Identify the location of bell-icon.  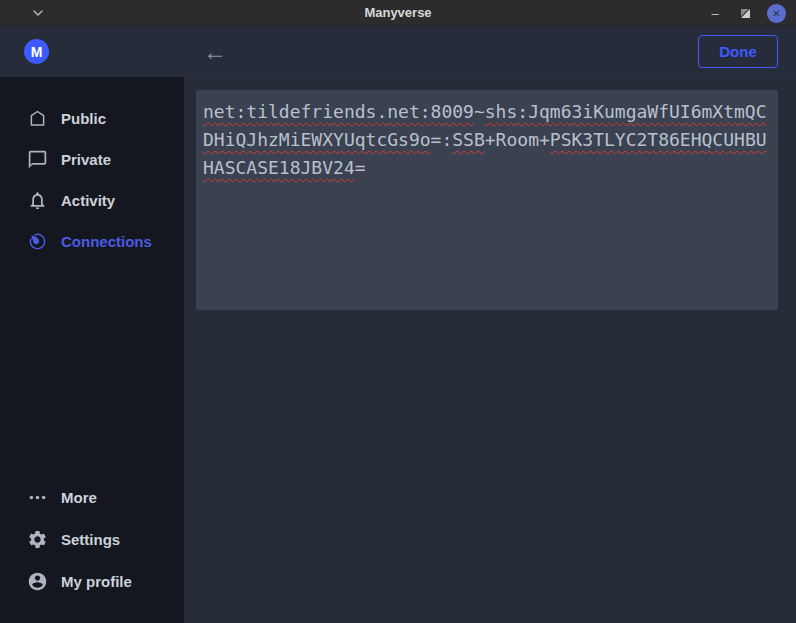
(37, 201).